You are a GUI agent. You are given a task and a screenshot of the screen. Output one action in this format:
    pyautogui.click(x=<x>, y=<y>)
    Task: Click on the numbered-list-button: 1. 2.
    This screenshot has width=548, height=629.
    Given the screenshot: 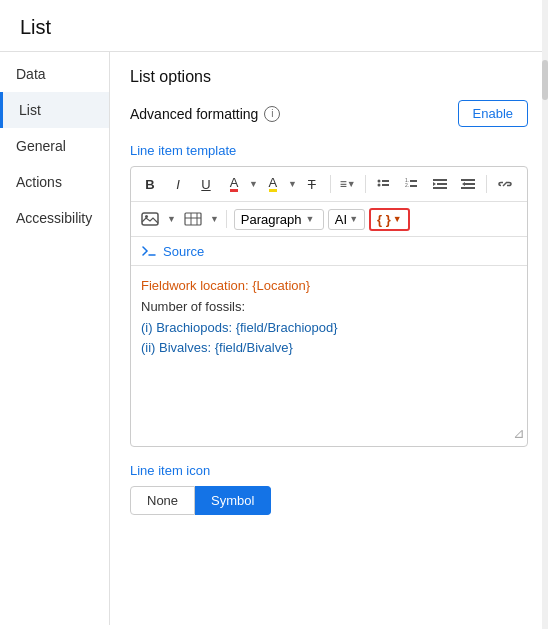 What is the action you would take?
    pyautogui.click(x=412, y=184)
    